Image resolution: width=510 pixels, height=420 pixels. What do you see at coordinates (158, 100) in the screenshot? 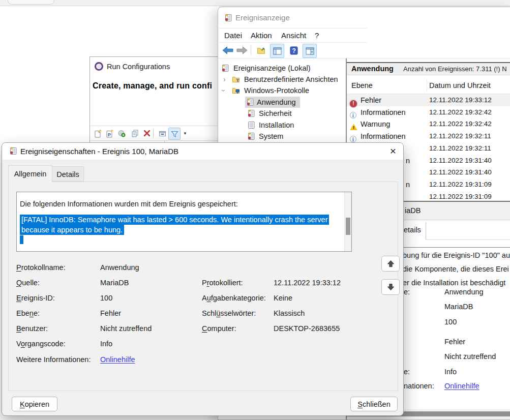
I see `window-run-configurations: Run Configurations Create, manage, and r…` at bounding box center [158, 100].